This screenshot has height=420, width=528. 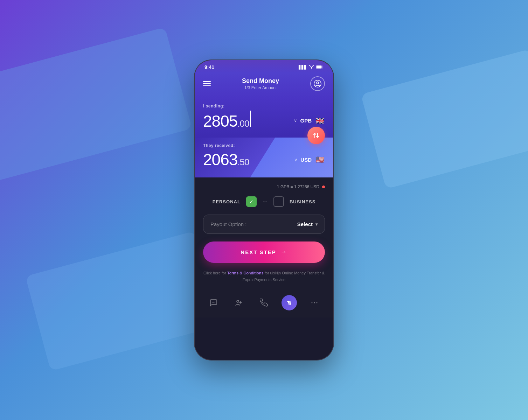 I want to click on nav-more, so click(x=314, y=303).